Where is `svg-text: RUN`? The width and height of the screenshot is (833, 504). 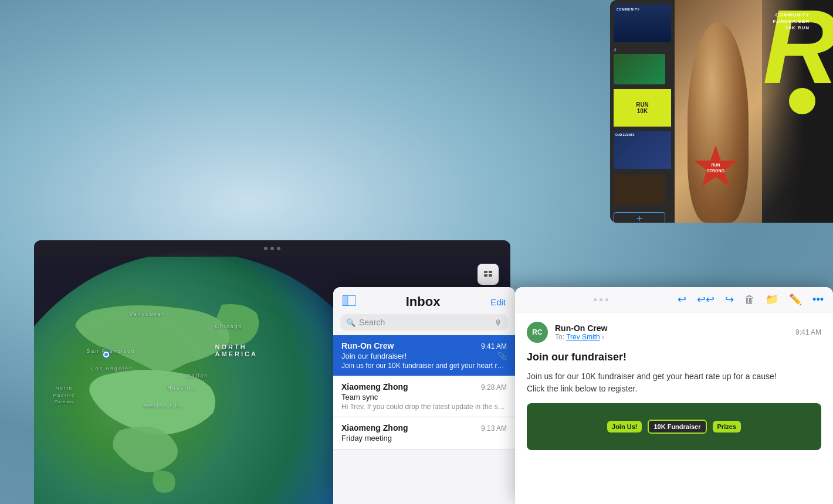
svg-text: RUN is located at coordinates (716, 165).